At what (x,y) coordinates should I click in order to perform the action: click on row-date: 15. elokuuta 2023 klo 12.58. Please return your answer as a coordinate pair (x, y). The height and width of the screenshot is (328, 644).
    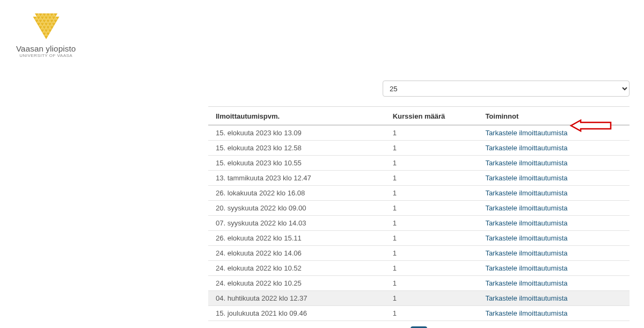
    Looking at the image, I should click on (297, 148).